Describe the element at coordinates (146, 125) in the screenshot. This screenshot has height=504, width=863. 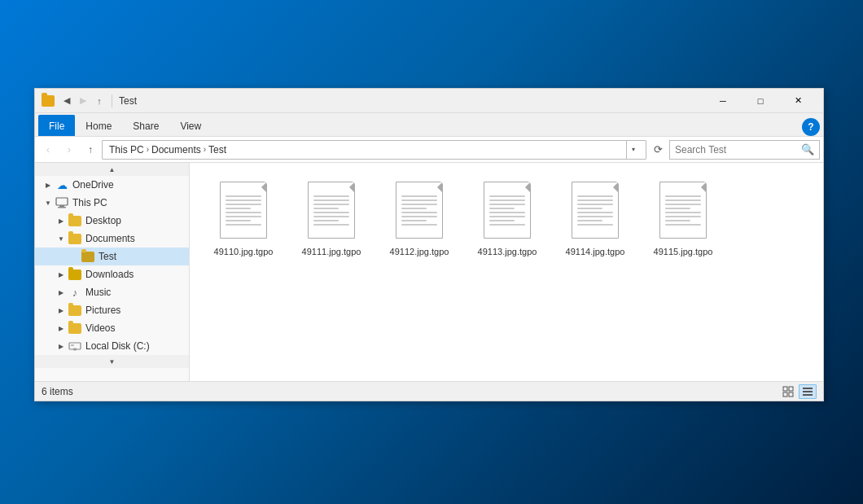
I see `tab-share: Share` at that location.